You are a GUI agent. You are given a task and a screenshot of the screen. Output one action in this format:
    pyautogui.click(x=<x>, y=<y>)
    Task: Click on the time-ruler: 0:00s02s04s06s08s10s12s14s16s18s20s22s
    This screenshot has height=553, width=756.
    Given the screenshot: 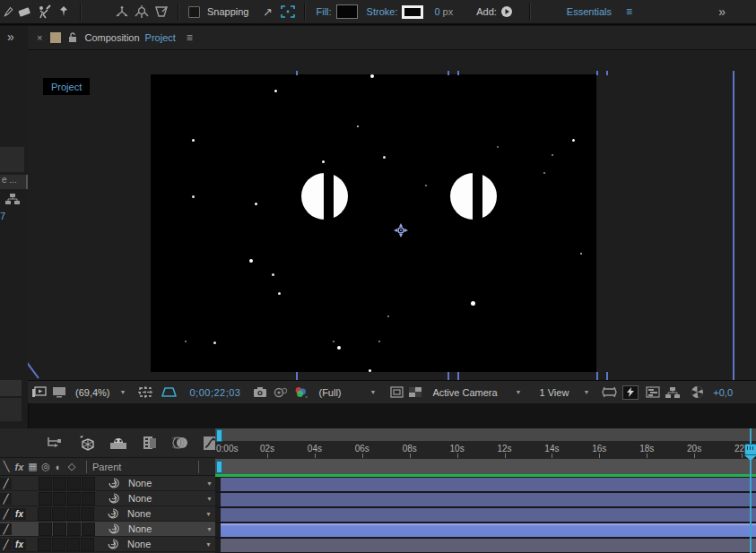 What is the action you would take?
    pyautogui.click(x=486, y=450)
    